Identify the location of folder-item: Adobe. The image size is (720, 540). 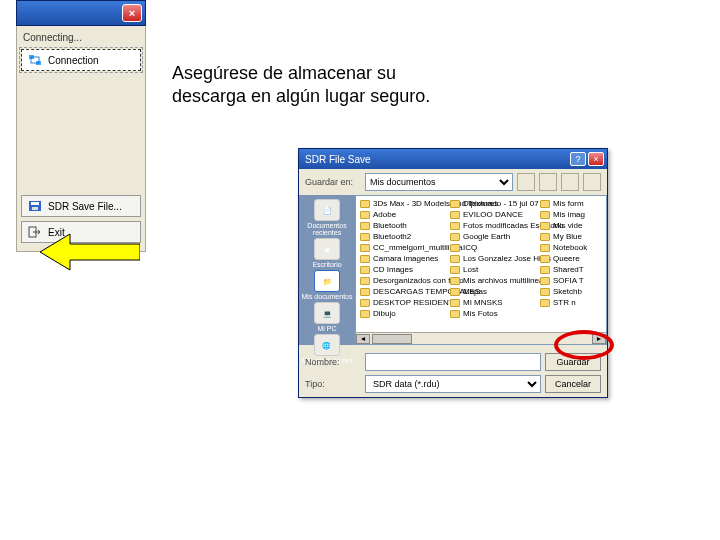
(401, 214).